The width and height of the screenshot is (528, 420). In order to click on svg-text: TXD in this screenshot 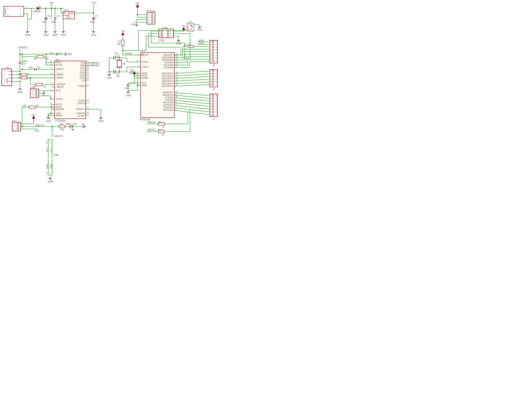, I will do `click(83, 63)`.